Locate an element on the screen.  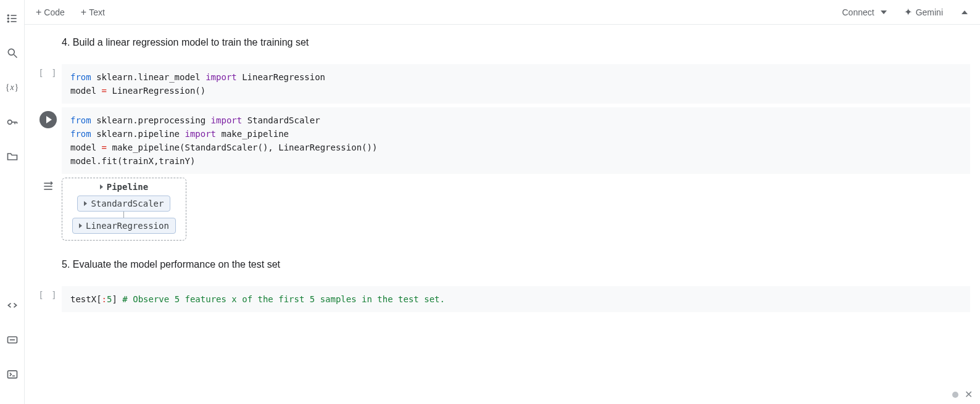
connect-button: Connect is located at coordinates (864, 12).